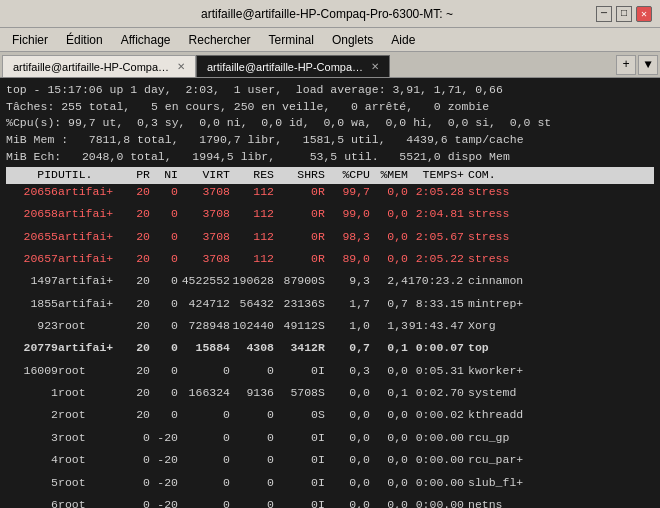 The height and width of the screenshot is (508, 660). What do you see at coordinates (436, 282) in the screenshot?
I see `cell-temps+: 170:23.26` at bounding box center [436, 282].